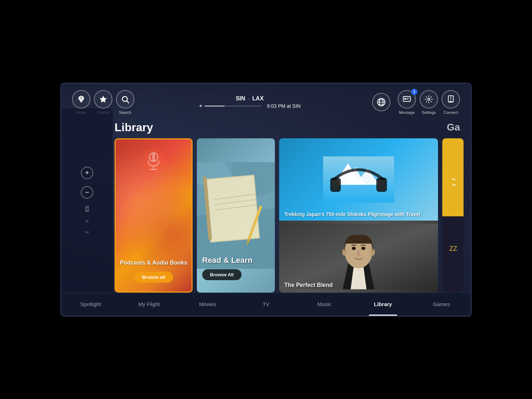 The width and height of the screenshot is (532, 399). Describe the element at coordinates (154, 263) in the screenshot. I see `podcasts-title: Podcasts & Audio Books` at that location.